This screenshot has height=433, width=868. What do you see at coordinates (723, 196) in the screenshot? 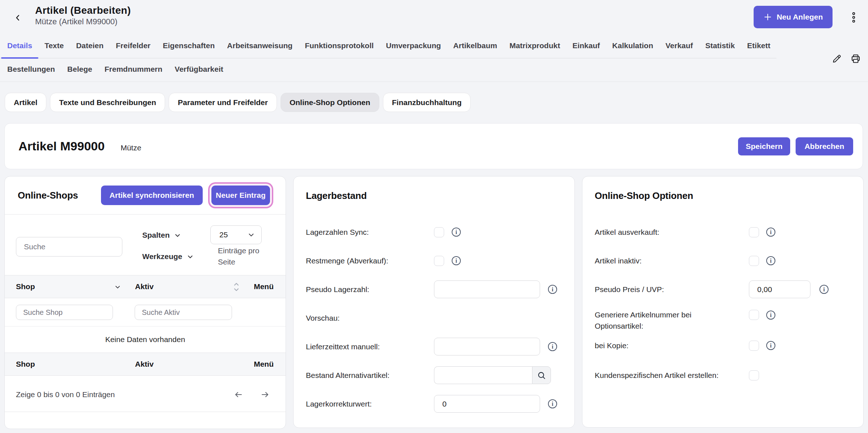
I see `shop-options-title: Online-Shop Optionen` at bounding box center [723, 196].